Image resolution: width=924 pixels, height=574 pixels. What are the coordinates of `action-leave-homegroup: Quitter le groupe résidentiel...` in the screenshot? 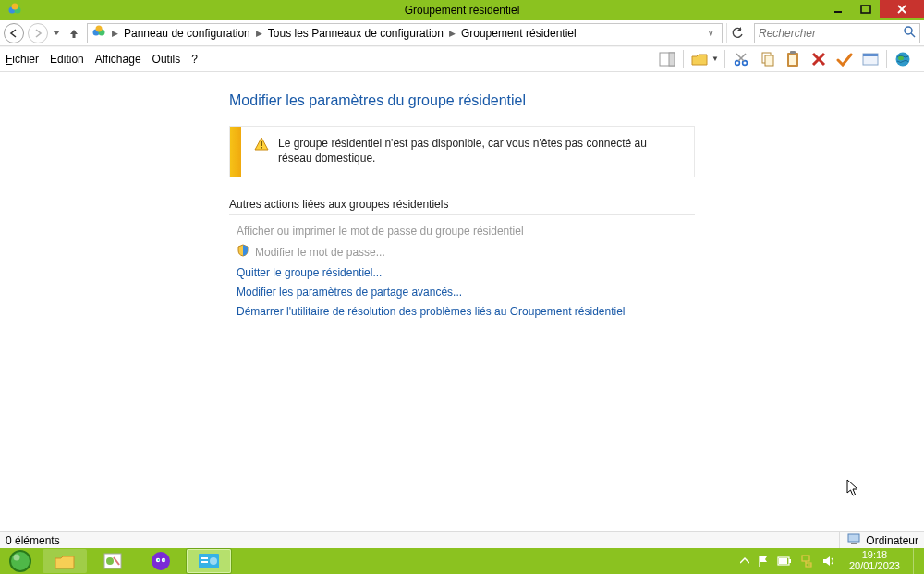 It's located at (466, 273).